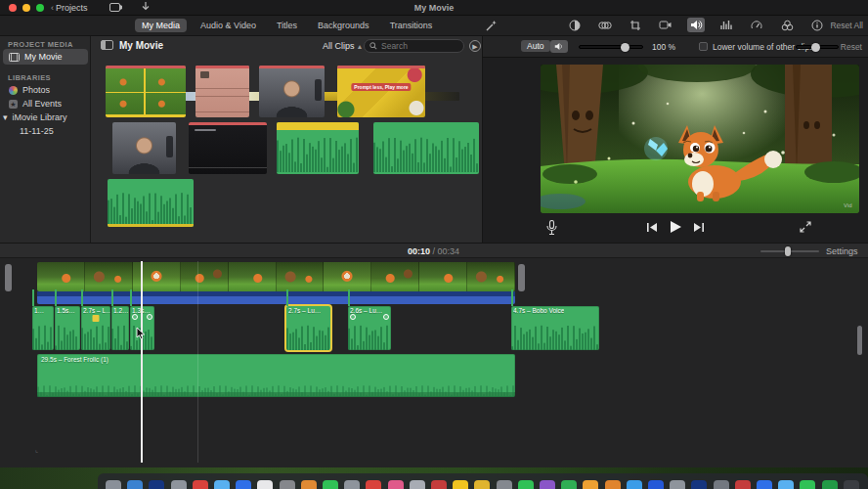 Image resolution: width=868 pixels, height=489 pixels. Describe the element at coordinates (575, 25) in the screenshot. I see `color-balance-icon` at that location.